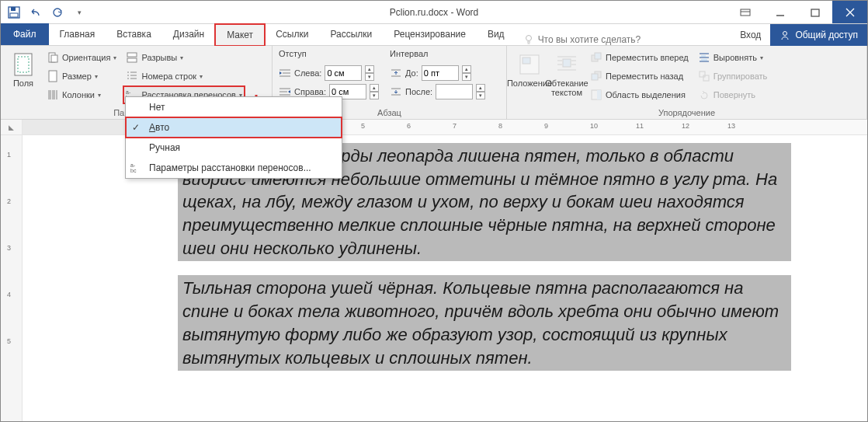 The image size is (868, 422). I want to click on indent-heading: Отступ, so click(329, 56).